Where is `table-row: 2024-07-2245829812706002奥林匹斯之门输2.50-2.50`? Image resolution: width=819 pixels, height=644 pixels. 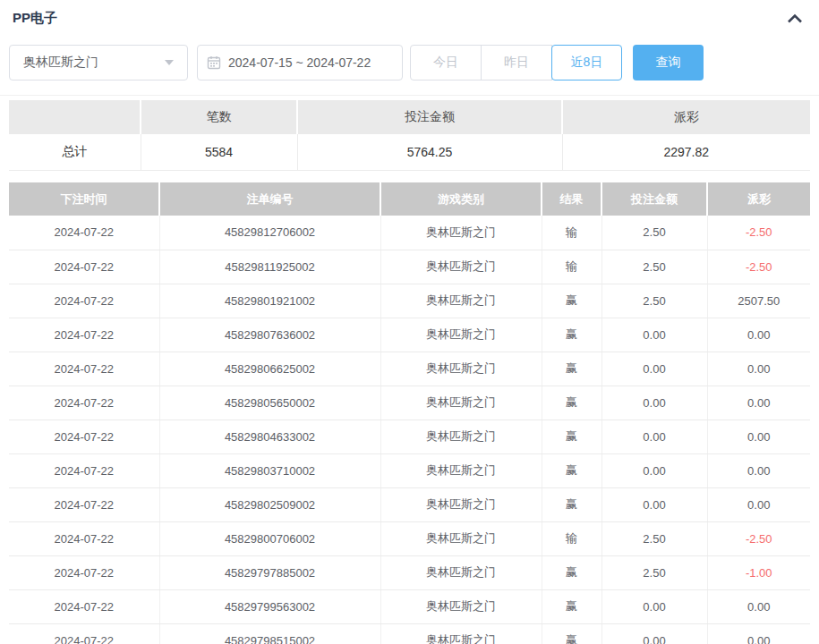 table-row: 2024-07-2245829812706002奥林匹斯之门输2.50-2.50 is located at coordinates (410, 233).